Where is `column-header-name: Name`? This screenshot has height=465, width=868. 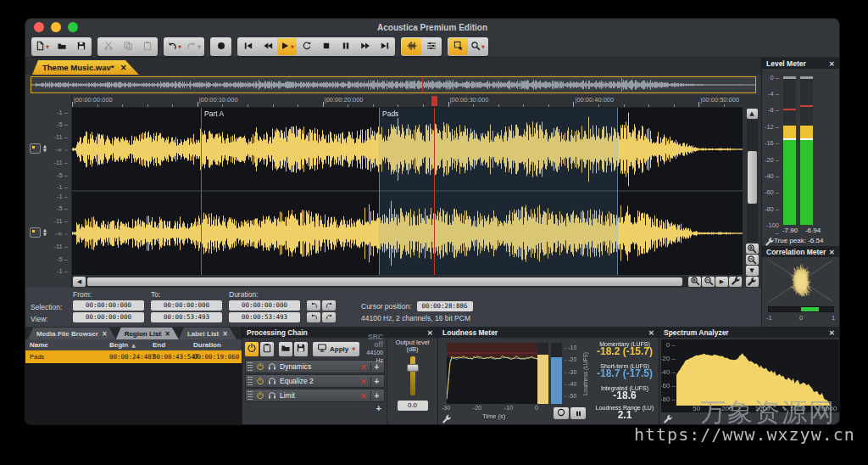 column-header-name: Name is located at coordinates (65, 345).